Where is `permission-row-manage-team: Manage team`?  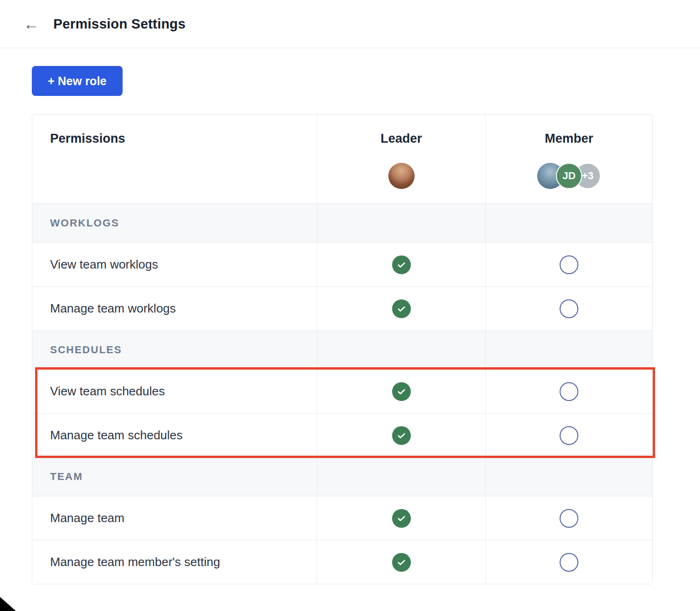
permission-row-manage-team: Manage team is located at coordinates (343, 518).